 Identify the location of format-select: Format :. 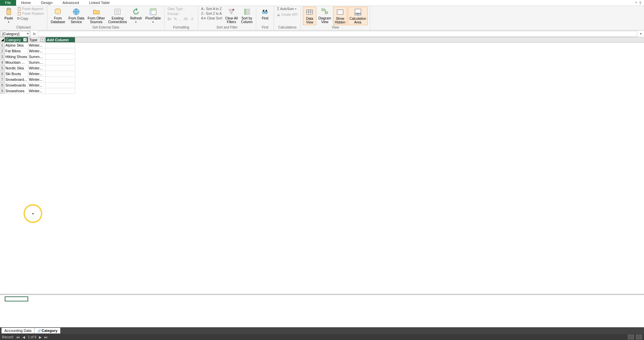
(174, 14).